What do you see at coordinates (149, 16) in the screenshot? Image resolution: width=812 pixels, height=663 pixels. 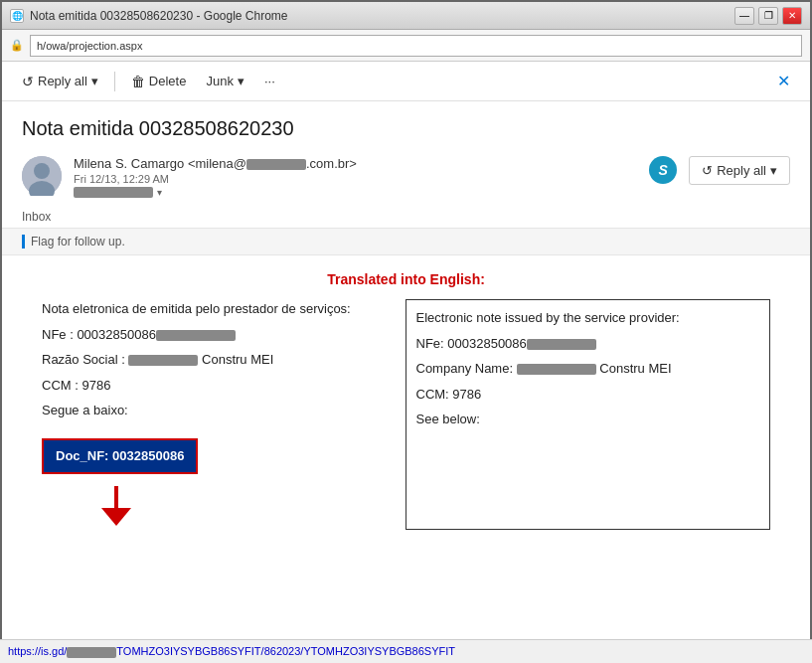 I see `title-bar-left: 🌐 Nota emitida 00328508620230 - Google C…` at bounding box center [149, 16].